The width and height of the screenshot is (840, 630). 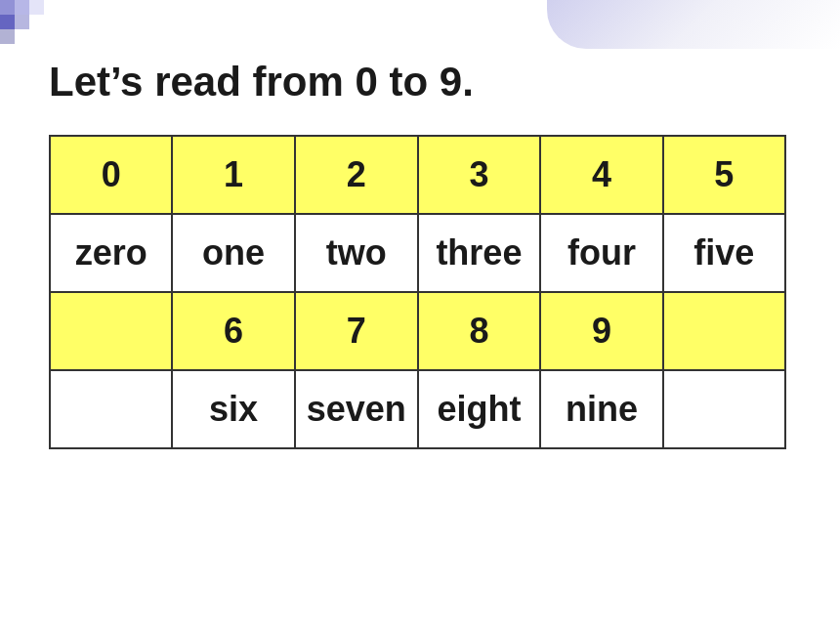 I want to click on table-cell: four, so click(x=602, y=253).